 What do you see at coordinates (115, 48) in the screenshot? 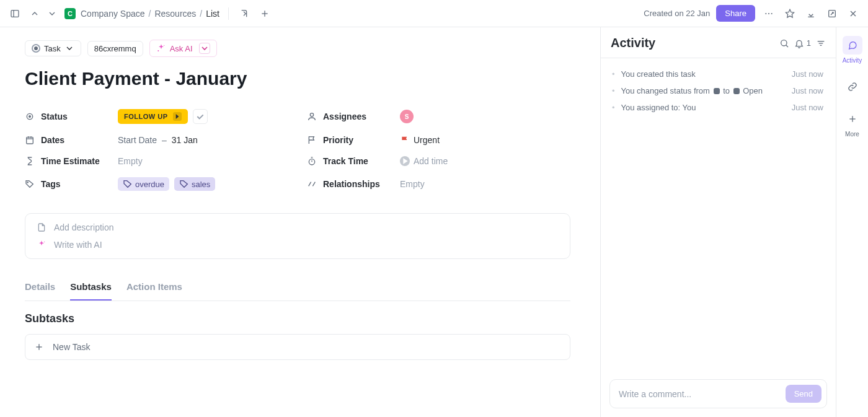
I see `task-id-chip: 86cxremmq` at bounding box center [115, 48].